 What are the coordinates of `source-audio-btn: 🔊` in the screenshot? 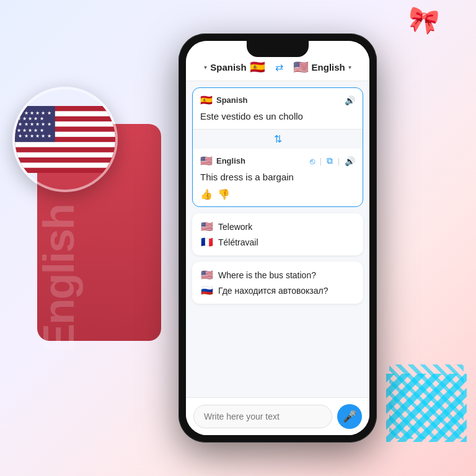 It's located at (350, 100).